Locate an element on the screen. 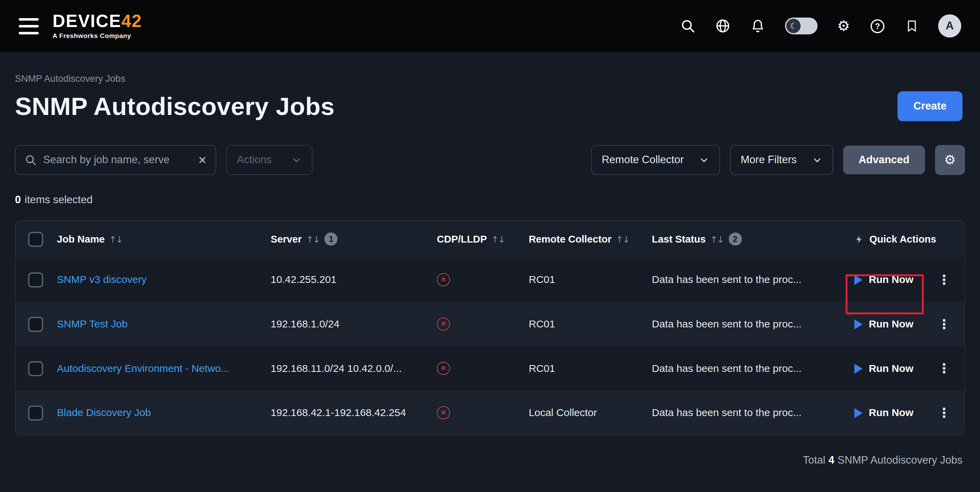  server-value: 192.168.42.1-192.168.42.254 is located at coordinates (339, 413).